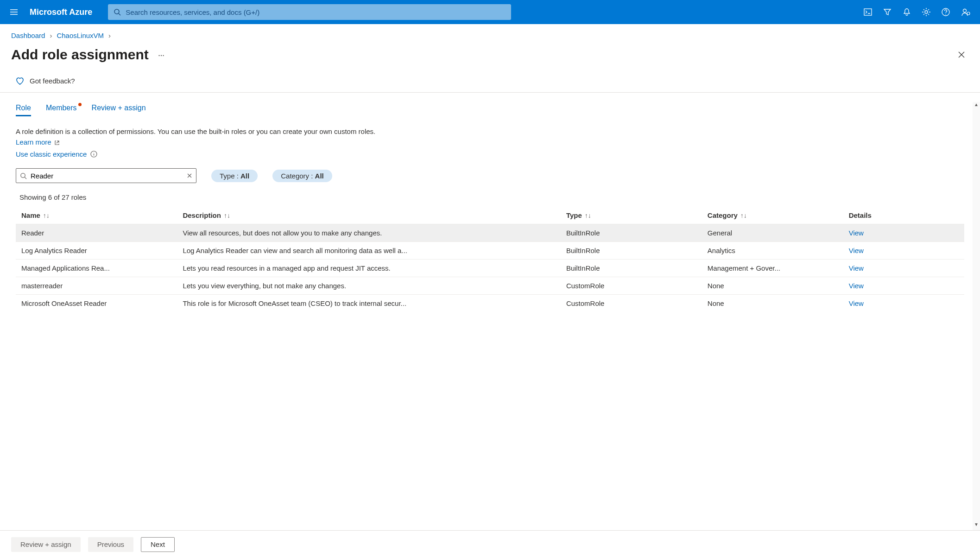  Describe the element at coordinates (96, 304) in the screenshot. I see `cell-name: Microsoft OneAsset Reader` at that location.